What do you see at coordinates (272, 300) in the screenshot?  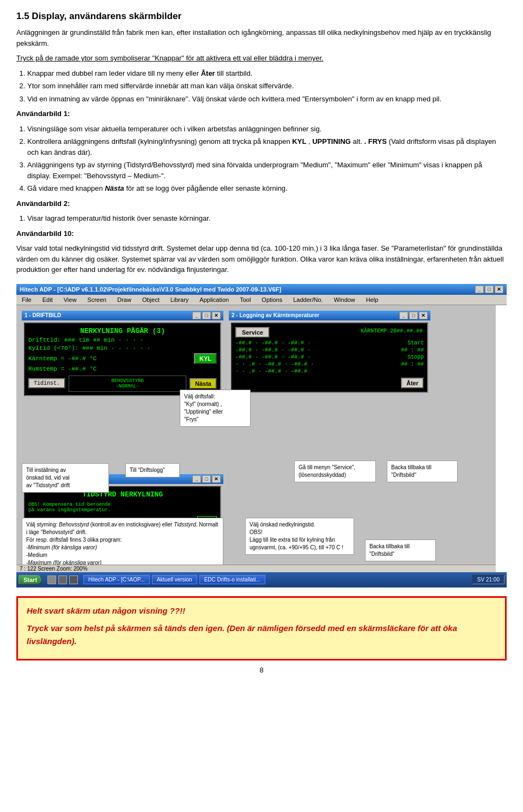 I see `menu-options: Options` at bounding box center [272, 300].